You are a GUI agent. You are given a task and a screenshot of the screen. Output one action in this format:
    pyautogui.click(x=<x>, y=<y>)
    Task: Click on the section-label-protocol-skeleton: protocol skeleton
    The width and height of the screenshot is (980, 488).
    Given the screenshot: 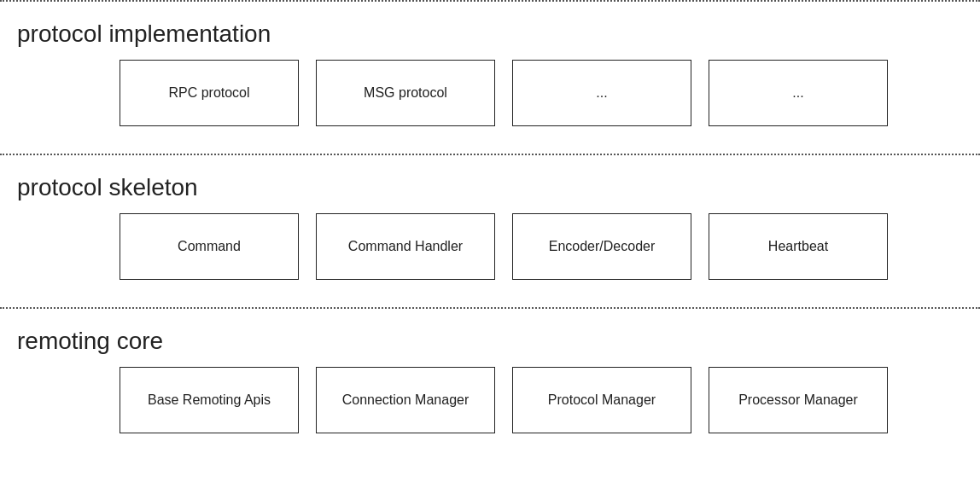 What is the action you would take?
    pyautogui.click(x=490, y=189)
    